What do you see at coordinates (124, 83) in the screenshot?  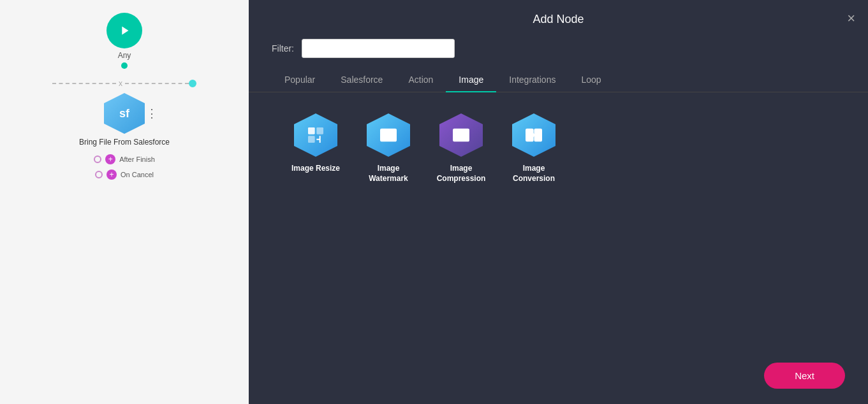 I see `connector-line: x` at bounding box center [124, 83].